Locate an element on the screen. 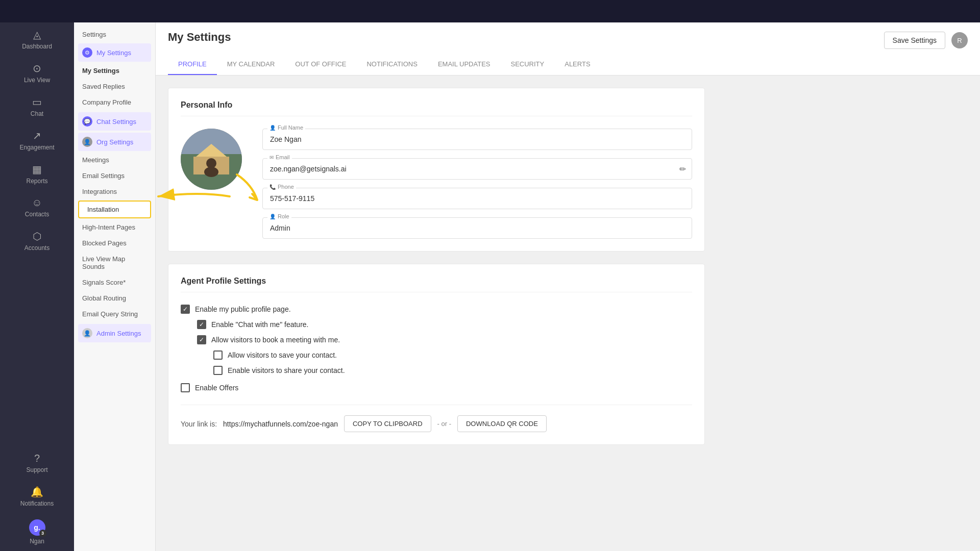 The height and width of the screenshot is (551, 980). checkbox-book-meeting-label: Allow visitors to book a meeting with me… is located at coordinates (276, 340).